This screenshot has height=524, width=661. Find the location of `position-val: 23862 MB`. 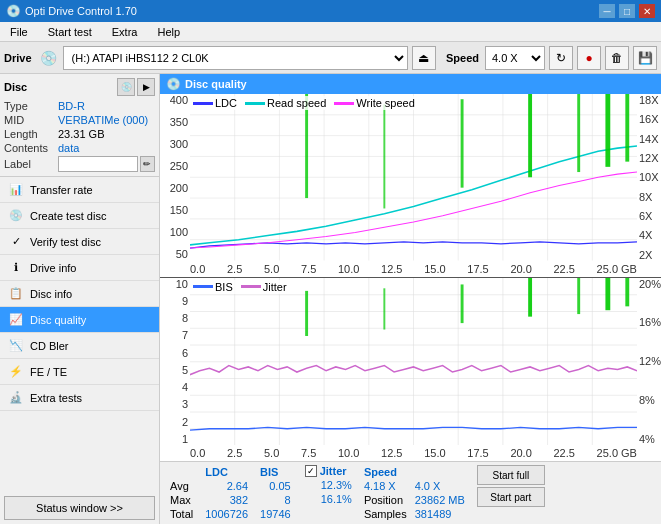

position-val: 23862 MB is located at coordinates (440, 500).